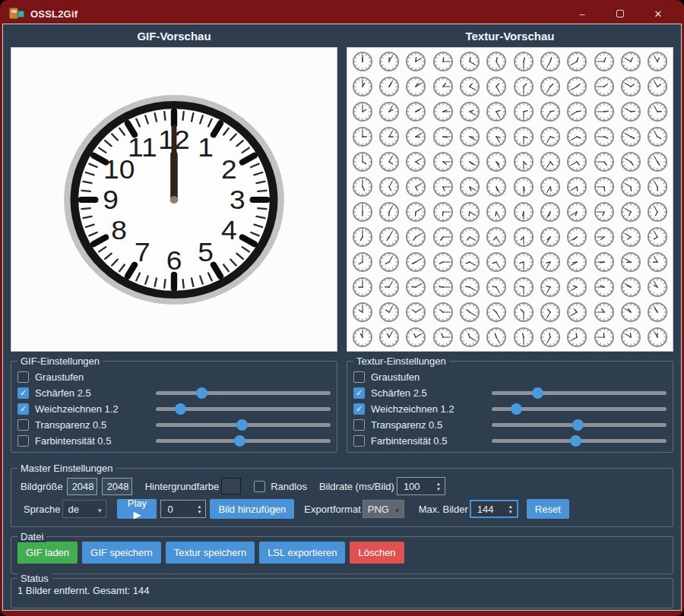 The image size is (684, 616). Describe the element at coordinates (84, 509) in the screenshot. I see `sprache-dropdown: de ▾` at that location.